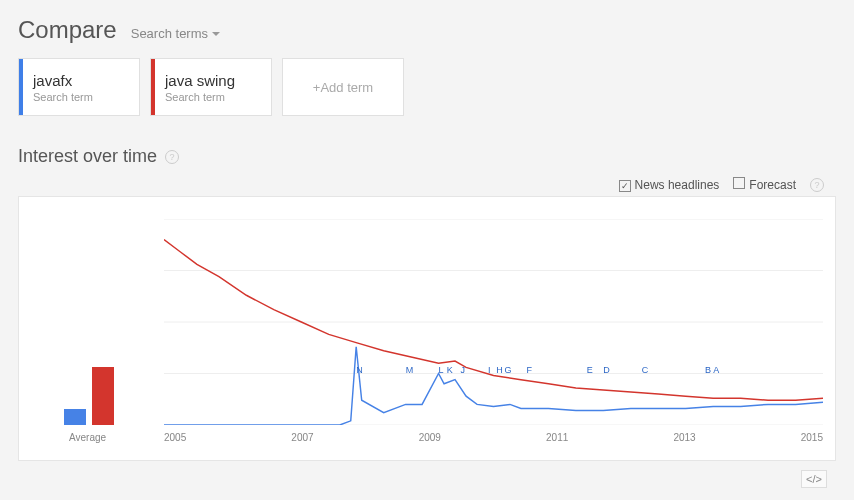 The image size is (854, 500). What do you see at coordinates (360, 370) in the screenshot?
I see `chart-marker: N` at bounding box center [360, 370].